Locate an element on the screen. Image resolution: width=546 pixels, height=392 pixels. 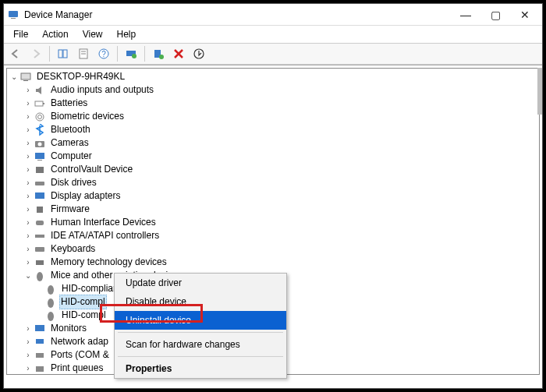
ctx-update-driver: Update driver is located at coordinates (200, 283).